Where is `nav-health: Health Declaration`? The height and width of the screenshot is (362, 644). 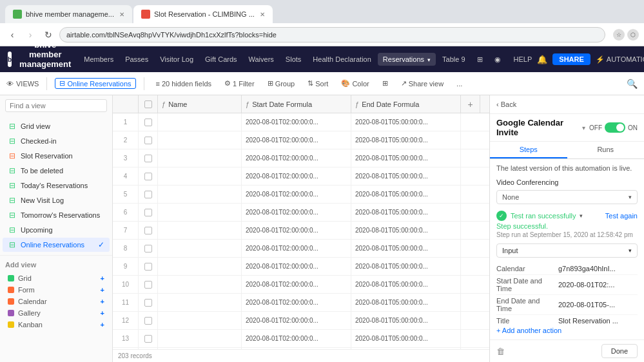 nav-health: Health Declaration is located at coordinates (342, 59).